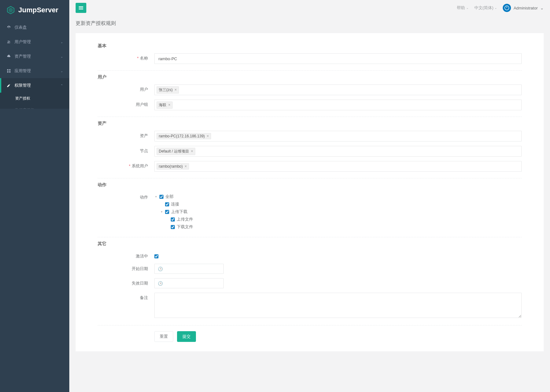 This screenshot has height=392, width=550. What do you see at coordinates (338, 90) in the screenshot?
I see `user-tag-input: 张三(zs)×` at bounding box center [338, 90].